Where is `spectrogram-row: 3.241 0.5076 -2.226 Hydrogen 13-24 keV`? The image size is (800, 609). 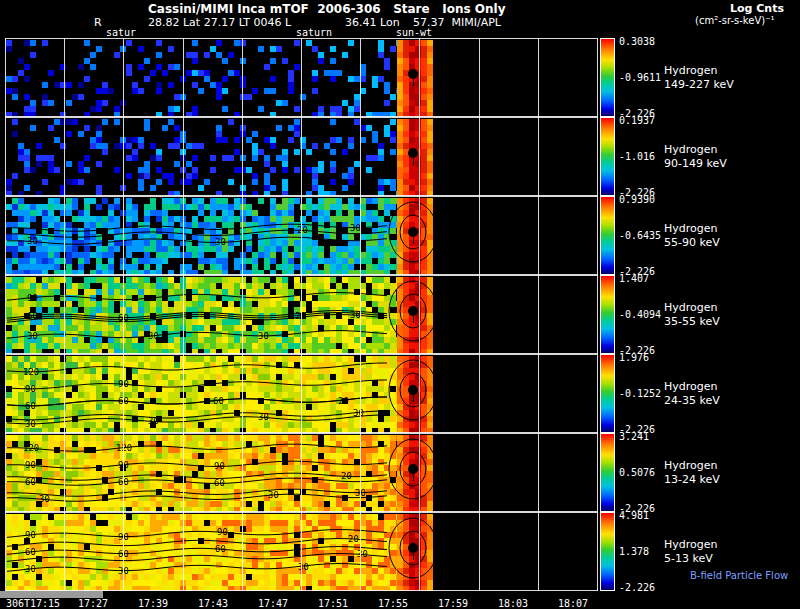 spectrogram-row: 3.241 0.5076 -2.226 Hydrogen 13-24 keV is located at coordinates (400, 472).